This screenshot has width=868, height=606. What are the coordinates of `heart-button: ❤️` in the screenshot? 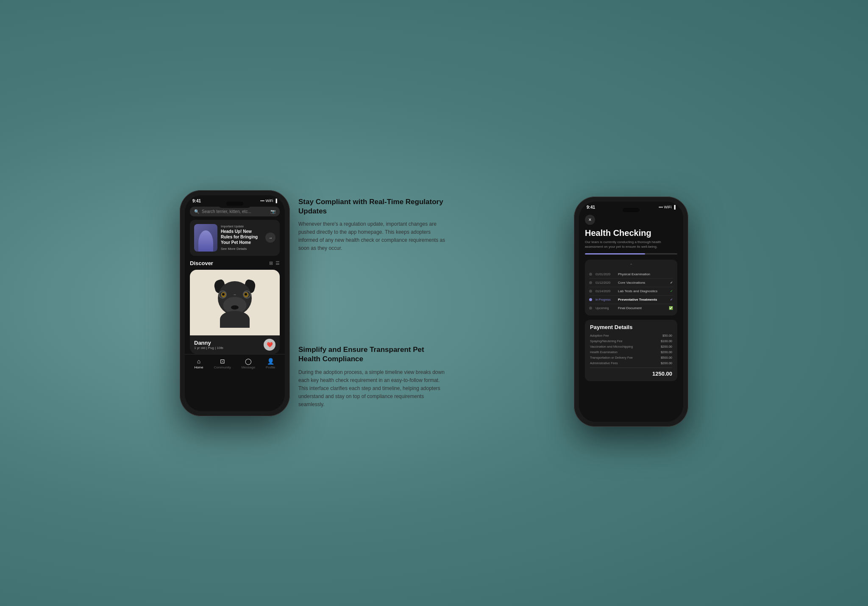 It's located at (270, 345).